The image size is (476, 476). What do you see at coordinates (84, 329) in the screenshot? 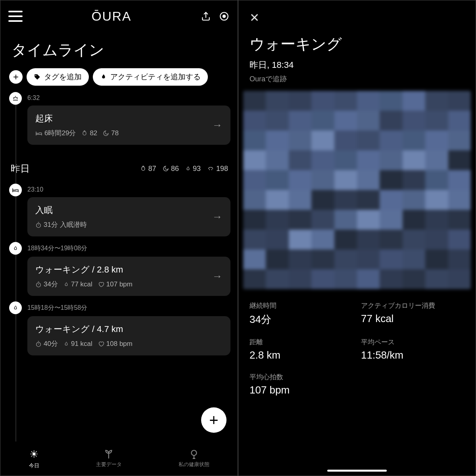
I see `card-title: ウォーキング / 4.7 km` at bounding box center [84, 329].